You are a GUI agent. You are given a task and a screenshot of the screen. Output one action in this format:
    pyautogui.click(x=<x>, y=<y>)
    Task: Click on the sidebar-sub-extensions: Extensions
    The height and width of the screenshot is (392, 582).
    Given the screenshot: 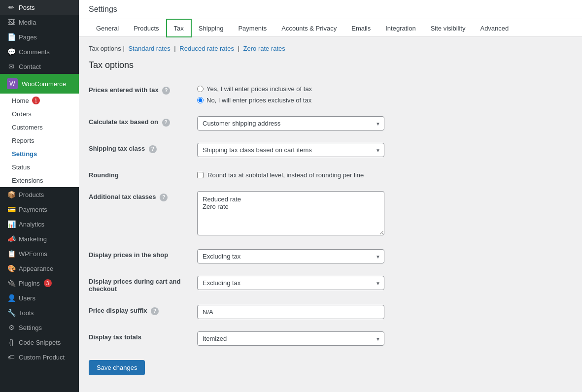 What is the action you would take?
    pyautogui.click(x=39, y=180)
    